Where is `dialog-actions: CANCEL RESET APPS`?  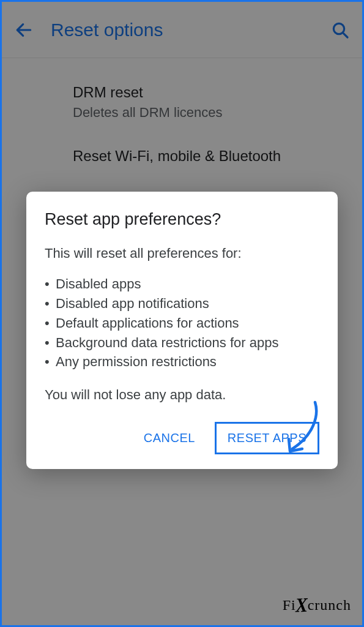
dialog-actions: CANCEL RESET APPS is located at coordinates (182, 438).